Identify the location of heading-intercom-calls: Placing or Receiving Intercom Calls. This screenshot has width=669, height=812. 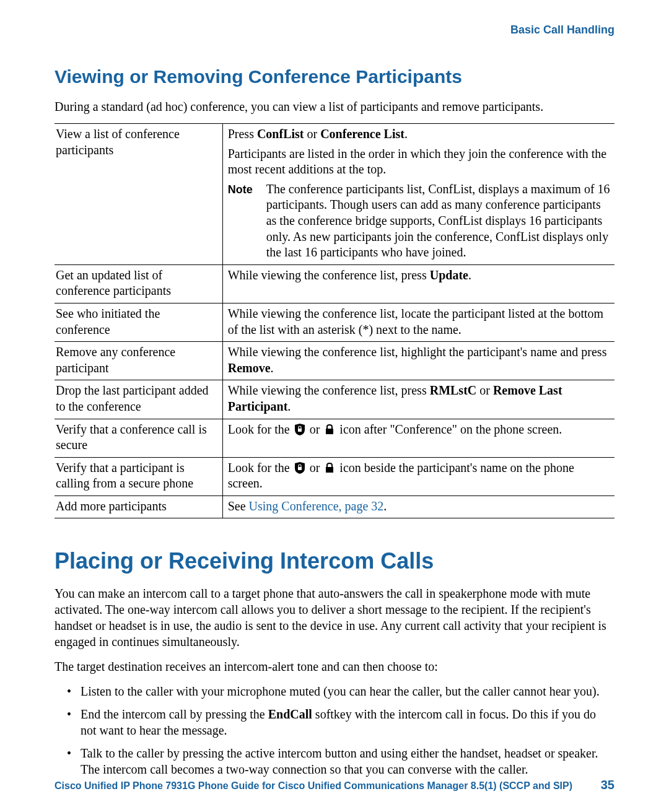
(334, 561).